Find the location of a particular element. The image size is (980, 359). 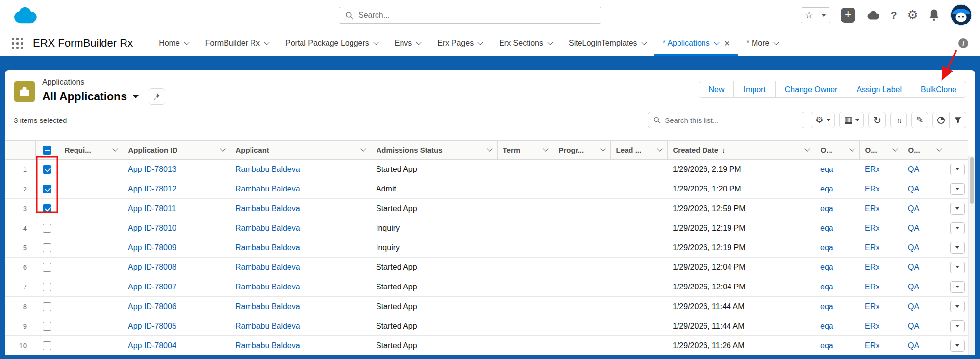

column-header-requi: Requi... ↓ is located at coordinates (91, 150).